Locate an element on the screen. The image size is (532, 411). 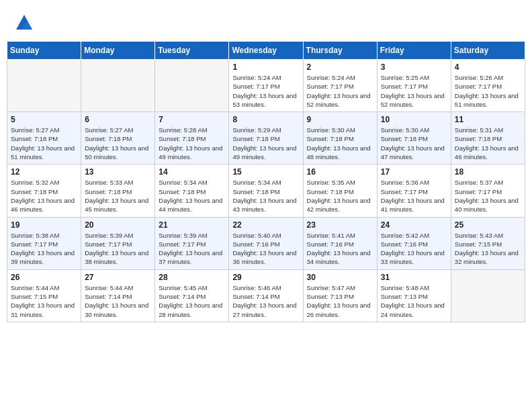
day-number: 4 is located at coordinates (488, 67).